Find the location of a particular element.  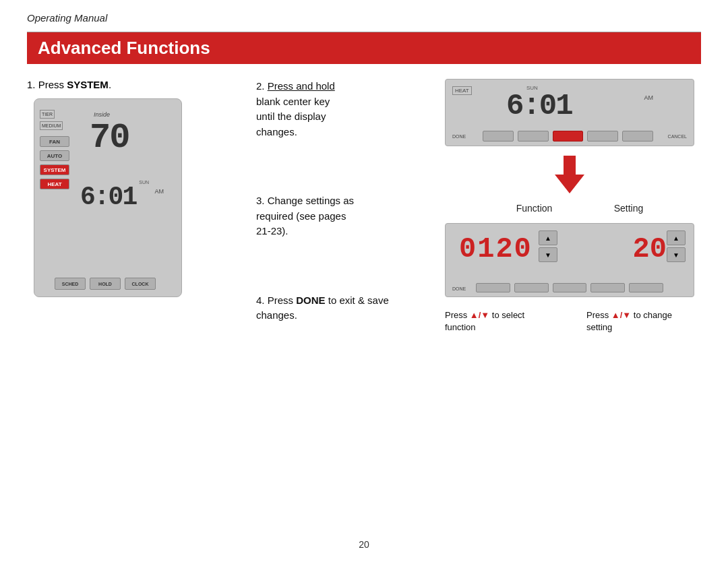

fan-button: FAN is located at coordinates (55, 142).